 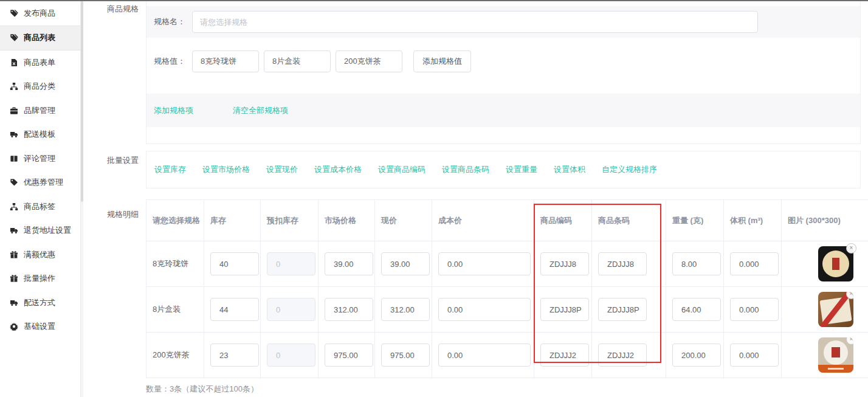 I want to click on spec-name-row: 规格名：, so click(x=503, y=22).